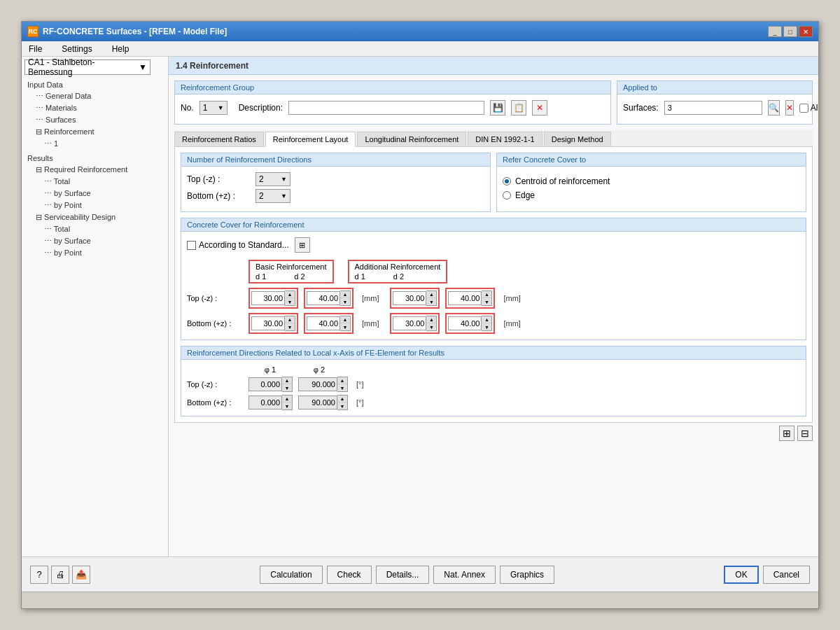 This screenshot has width=840, height=630. Describe the element at coordinates (291, 575) in the screenshot. I see `calculation-button: Calculation` at that location.